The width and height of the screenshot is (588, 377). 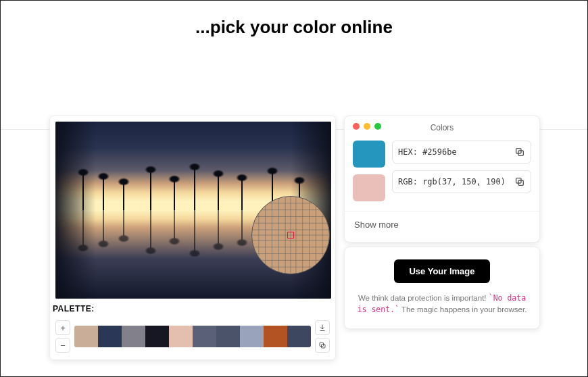 I want to click on rgb-value: rgb(37, 150, 190), so click(x=468, y=182).